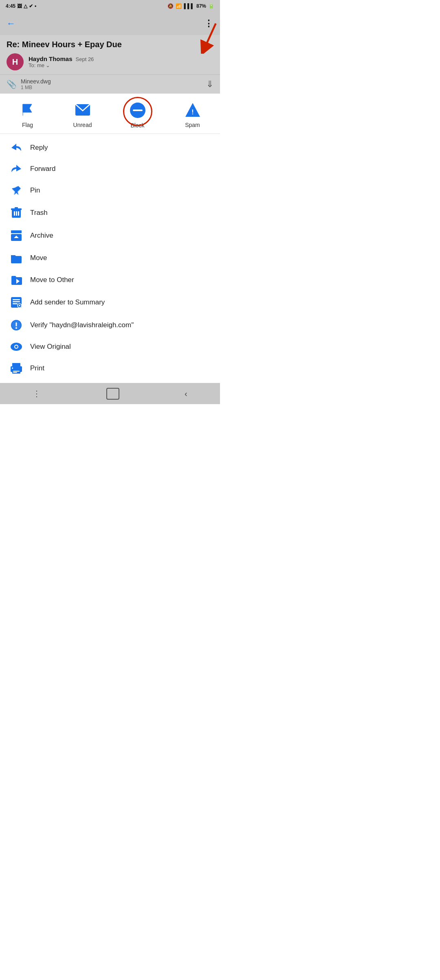 The width and height of the screenshot is (440, 980). Describe the element at coordinates (83, 110) in the screenshot. I see `unread-icon-wrap` at that location.